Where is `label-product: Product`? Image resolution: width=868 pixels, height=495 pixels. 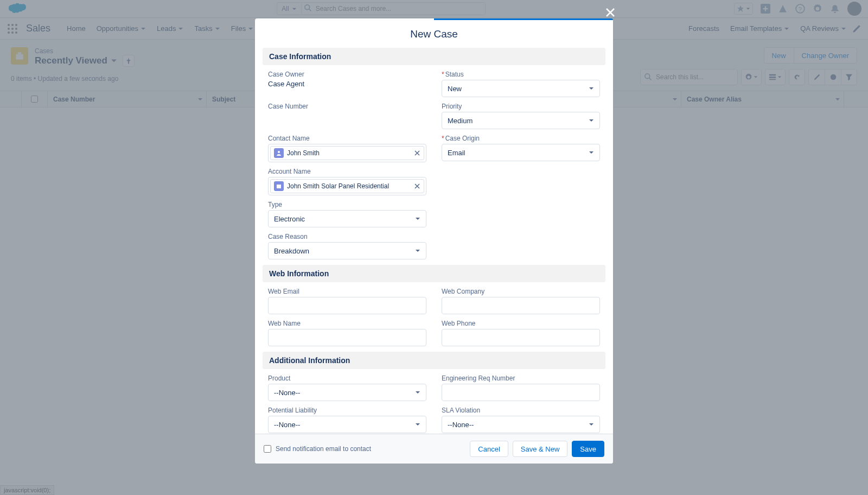
label-product: Product is located at coordinates (347, 378).